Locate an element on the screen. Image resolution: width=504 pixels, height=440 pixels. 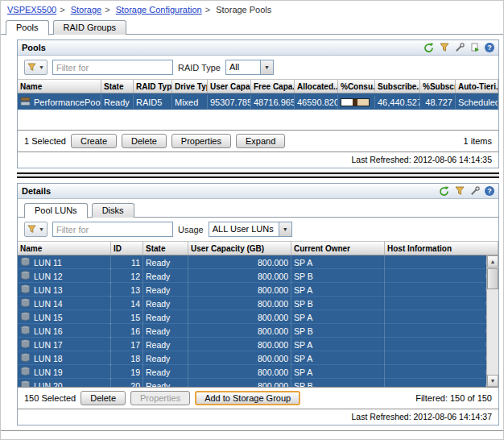
breadcrumb-link: Storage Configuration is located at coordinates (159, 10).